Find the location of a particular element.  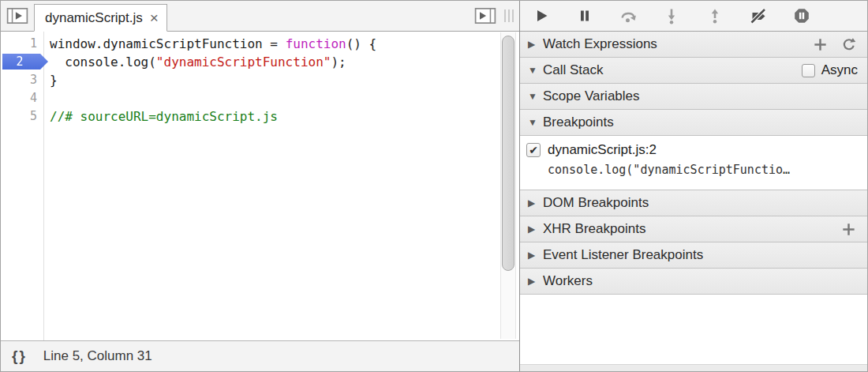

add-xhr-breakpoint-icon is located at coordinates (848, 229).